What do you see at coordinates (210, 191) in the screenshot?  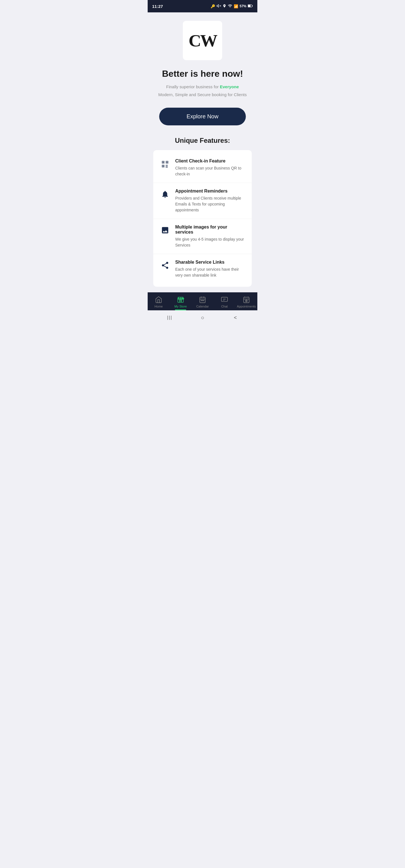 I see `feature-reminders-name: Appointment Reminders` at bounding box center [210, 191].